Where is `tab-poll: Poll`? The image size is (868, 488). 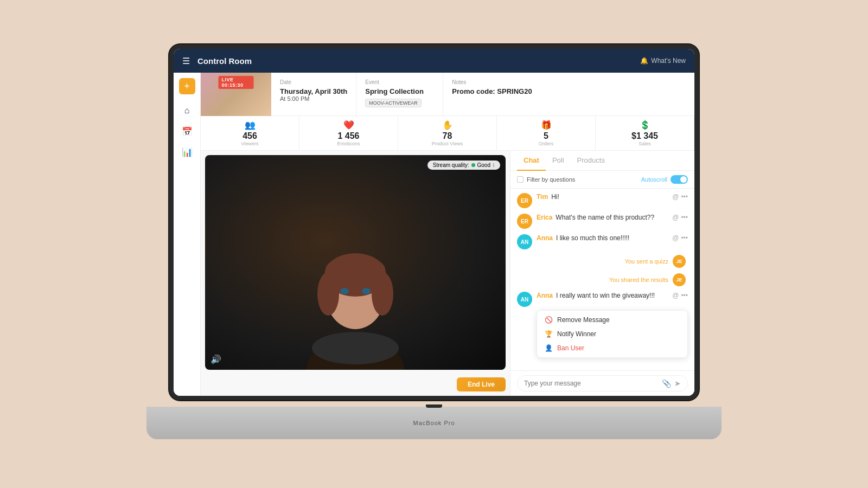
tab-poll: Poll is located at coordinates (558, 160).